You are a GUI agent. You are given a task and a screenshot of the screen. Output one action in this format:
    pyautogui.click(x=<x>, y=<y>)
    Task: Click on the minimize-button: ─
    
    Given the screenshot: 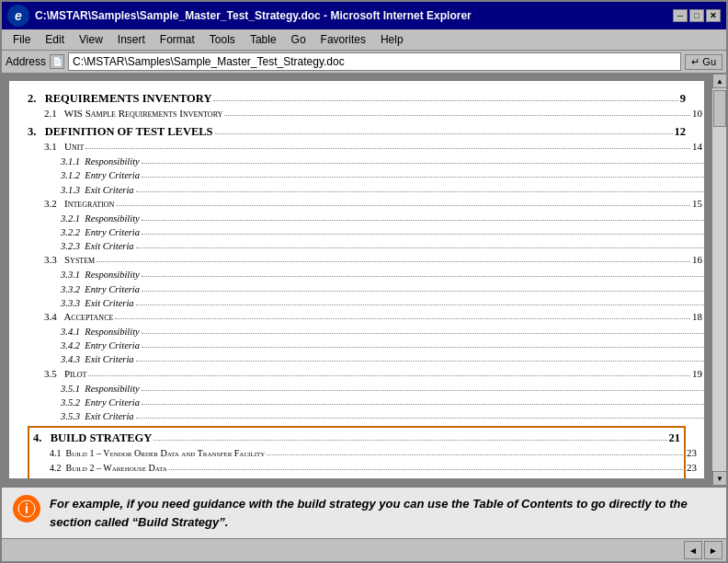 What is the action you would take?
    pyautogui.click(x=680, y=16)
    